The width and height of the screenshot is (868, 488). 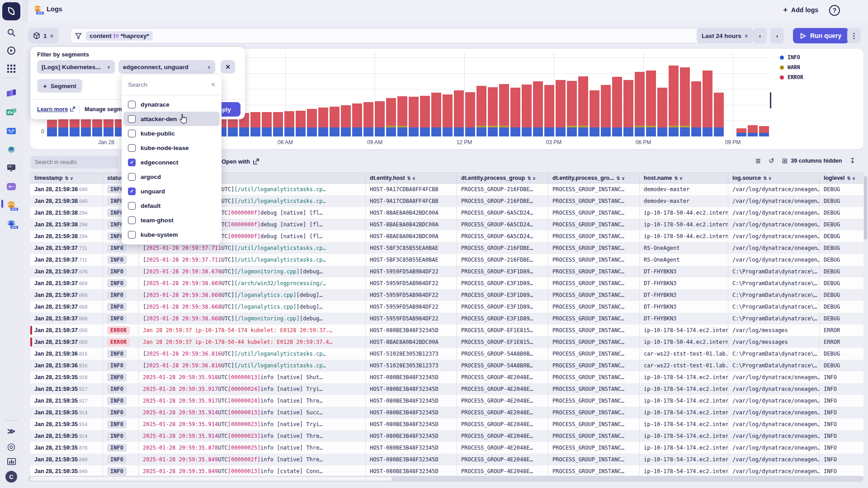 I want to click on apps-grid-icon, so click(x=11, y=69).